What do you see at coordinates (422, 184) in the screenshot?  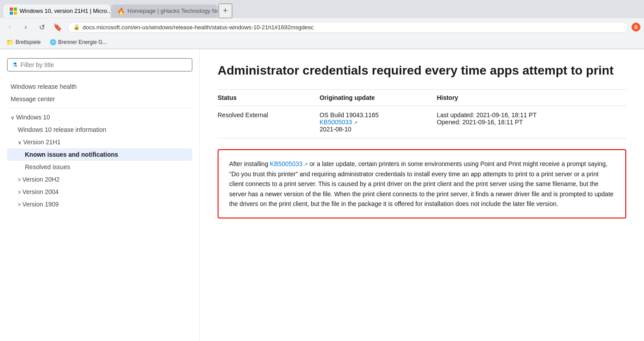 I see `description-text: After installing KB5005033 or a later up…` at bounding box center [422, 184].